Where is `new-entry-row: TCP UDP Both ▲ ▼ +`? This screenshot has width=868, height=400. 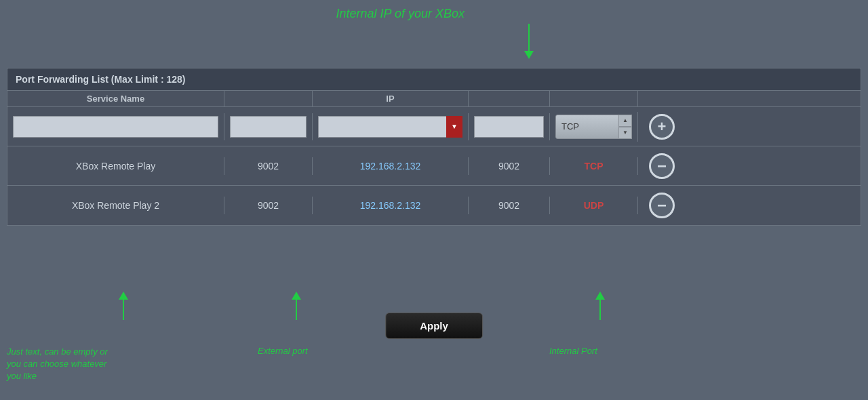 new-entry-row: TCP UDP Both ▲ ▼ + is located at coordinates (434, 127).